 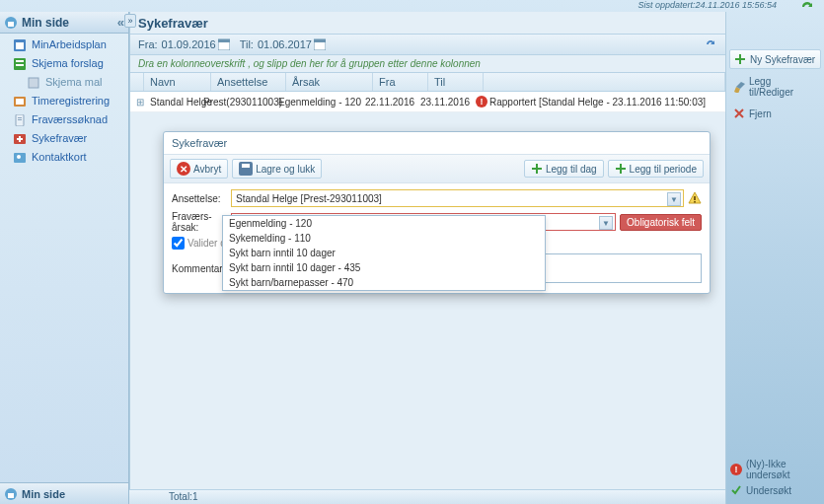 What do you see at coordinates (739, 113) in the screenshot?
I see `delete-icon` at bounding box center [739, 113].